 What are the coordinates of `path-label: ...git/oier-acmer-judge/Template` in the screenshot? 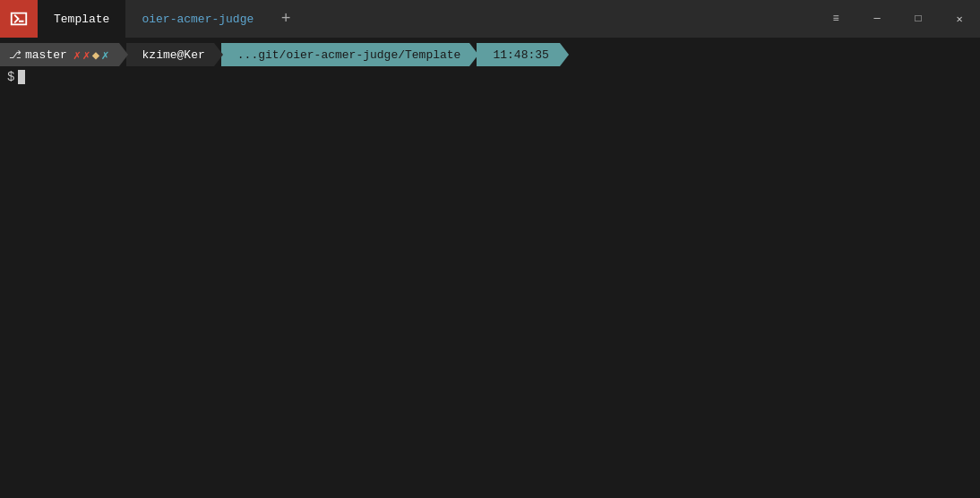 It's located at (349, 56).